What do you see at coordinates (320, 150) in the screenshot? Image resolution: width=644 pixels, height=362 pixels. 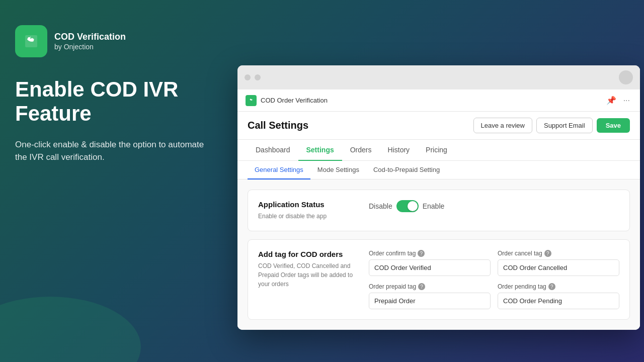 I see `tab-settings: Settings` at bounding box center [320, 150].